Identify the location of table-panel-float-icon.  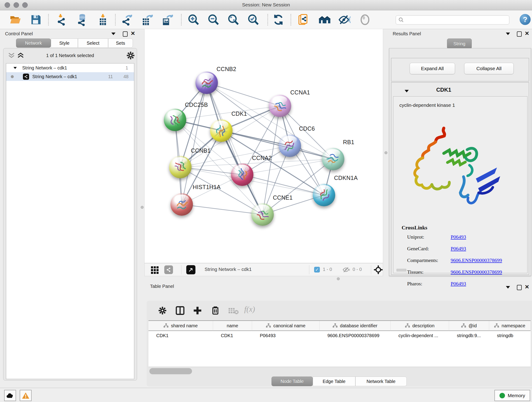
(519, 287).